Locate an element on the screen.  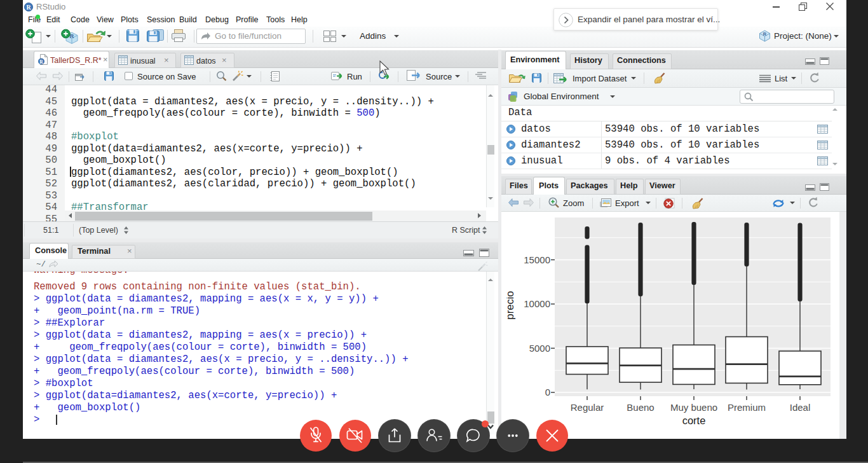
svg-text: 0 is located at coordinates (548, 392).